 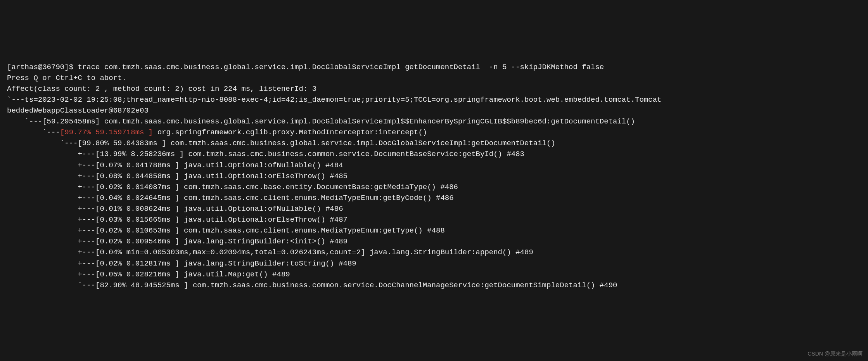 What do you see at coordinates (226, 231) in the screenshot?
I see `trace-line: +---[0.02% 0.010653ms ] com.tmzh.saas.cm…` at bounding box center [226, 231].